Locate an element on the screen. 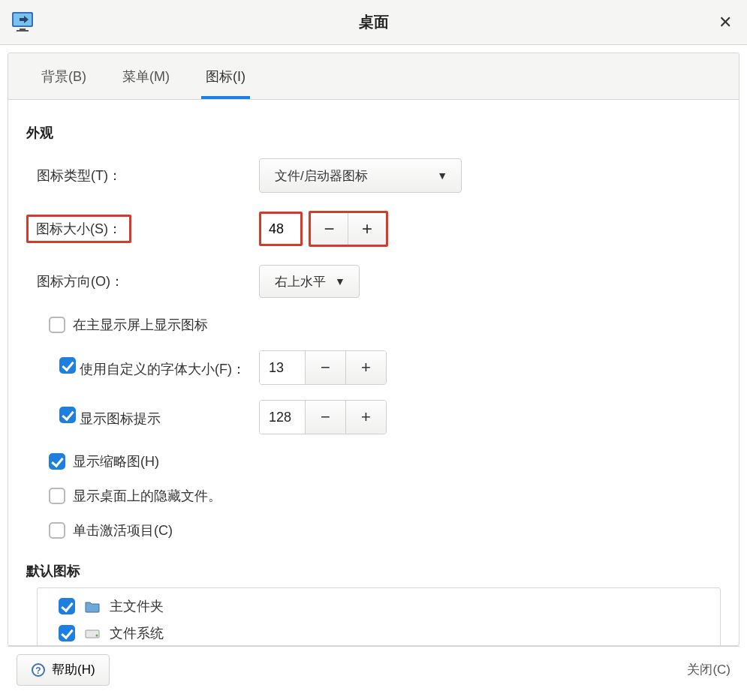 The height and width of the screenshot is (700, 747). spin-custom-font-size: − + is located at coordinates (323, 368).